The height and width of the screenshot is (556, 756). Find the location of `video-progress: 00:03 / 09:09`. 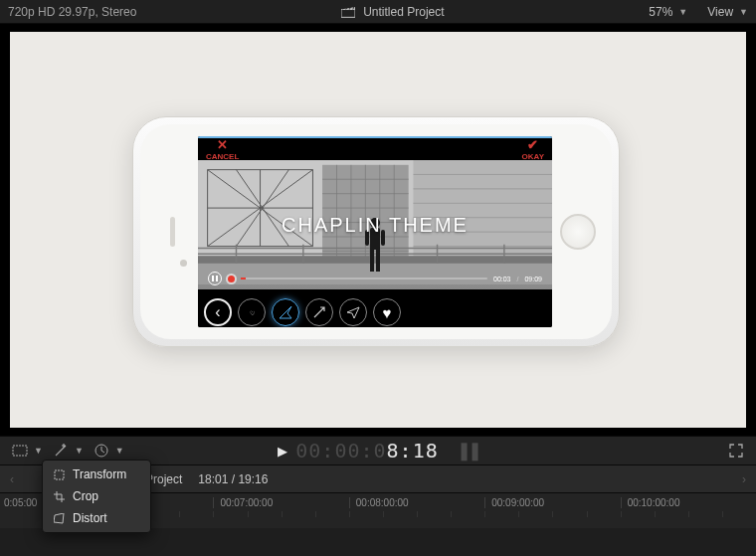

video-progress: 00:03 / 09:09 is located at coordinates (375, 278).